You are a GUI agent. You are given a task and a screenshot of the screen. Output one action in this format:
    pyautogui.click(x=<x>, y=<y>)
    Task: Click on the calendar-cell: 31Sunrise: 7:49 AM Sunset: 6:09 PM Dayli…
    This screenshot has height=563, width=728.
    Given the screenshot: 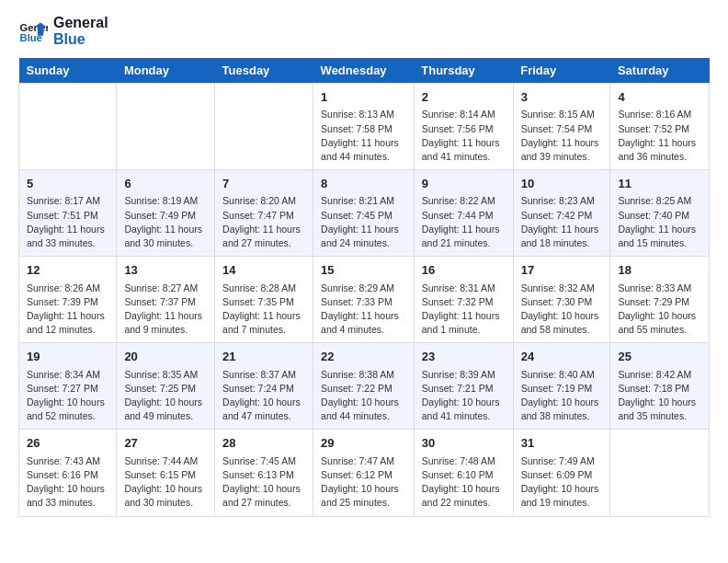 What is the action you would take?
    pyautogui.click(x=562, y=473)
    